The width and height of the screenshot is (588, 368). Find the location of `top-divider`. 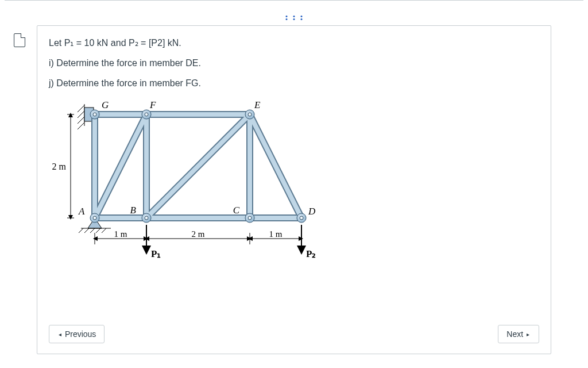

top-divider is located at coordinates (294, 0).